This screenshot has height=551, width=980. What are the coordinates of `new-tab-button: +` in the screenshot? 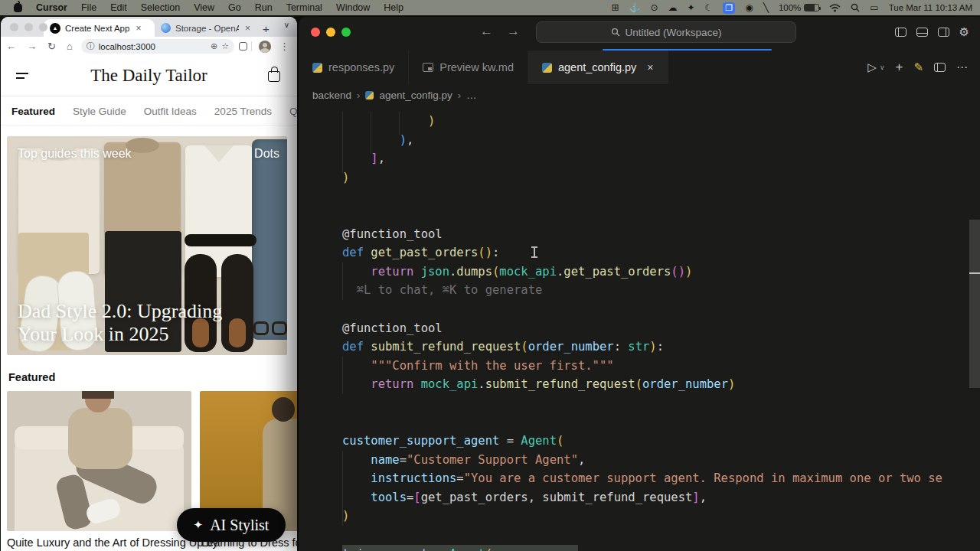 It's located at (266, 29).